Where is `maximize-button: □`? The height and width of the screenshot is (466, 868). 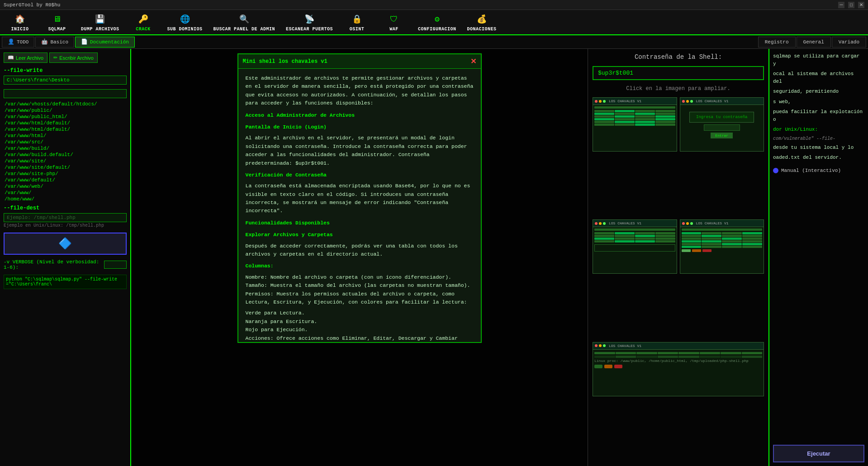 maximize-button: □ is located at coordinates (851, 5).